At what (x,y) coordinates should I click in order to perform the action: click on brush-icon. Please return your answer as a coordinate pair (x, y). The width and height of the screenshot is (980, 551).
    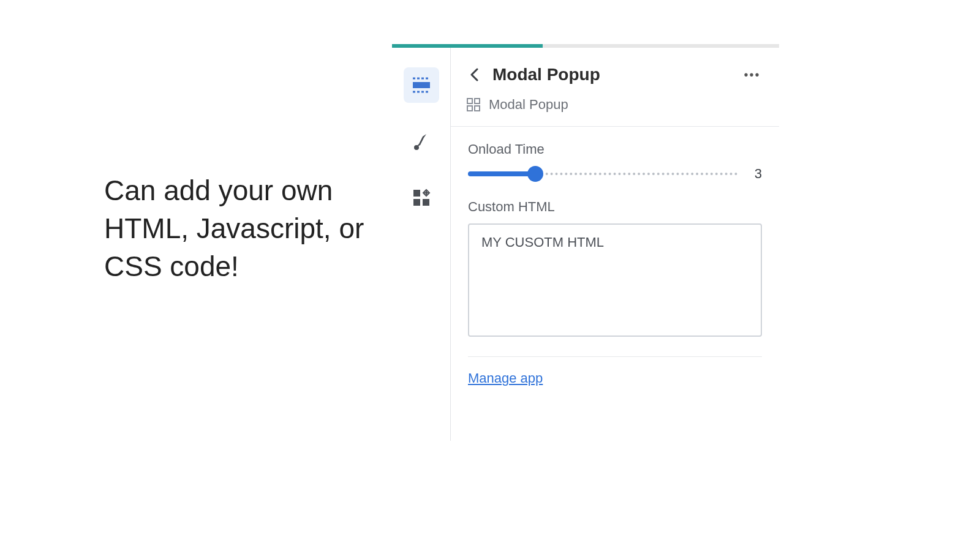
    Looking at the image, I should click on (421, 141).